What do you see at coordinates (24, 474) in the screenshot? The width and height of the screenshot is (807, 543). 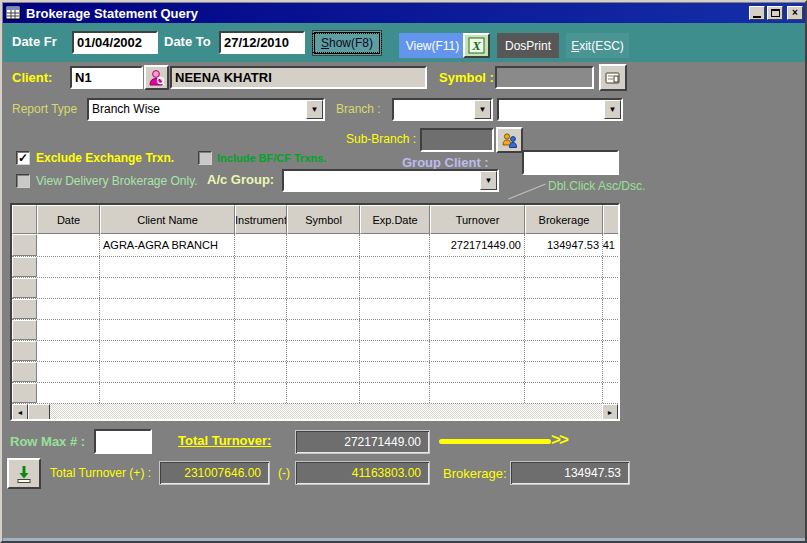 I see `export-button` at bounding box center [24, 474].